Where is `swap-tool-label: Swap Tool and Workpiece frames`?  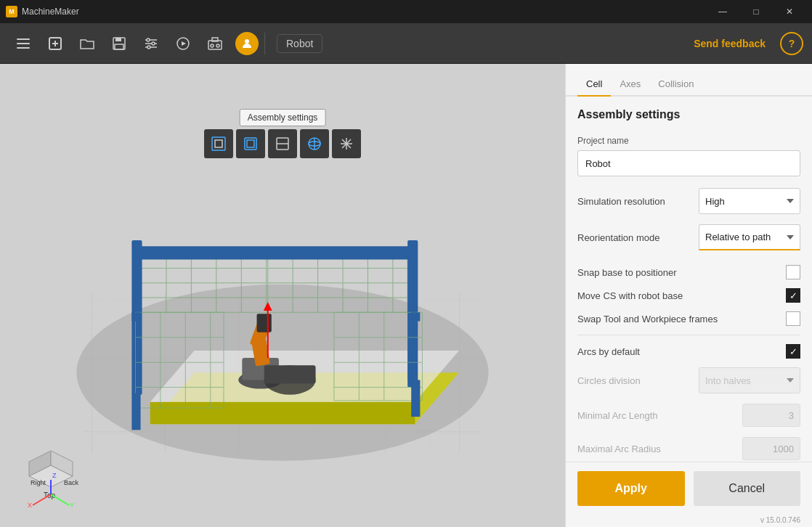
swap-tool-label: Swap Tool and Workpiece frames is located at coordinates (681, 319).